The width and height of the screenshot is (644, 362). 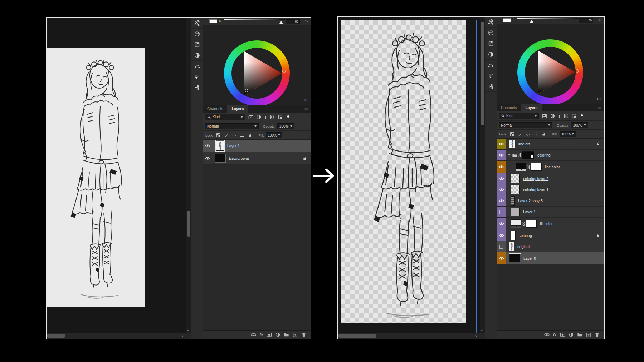 I want to click on filter-frame-icon, so click(x=566, y=116).